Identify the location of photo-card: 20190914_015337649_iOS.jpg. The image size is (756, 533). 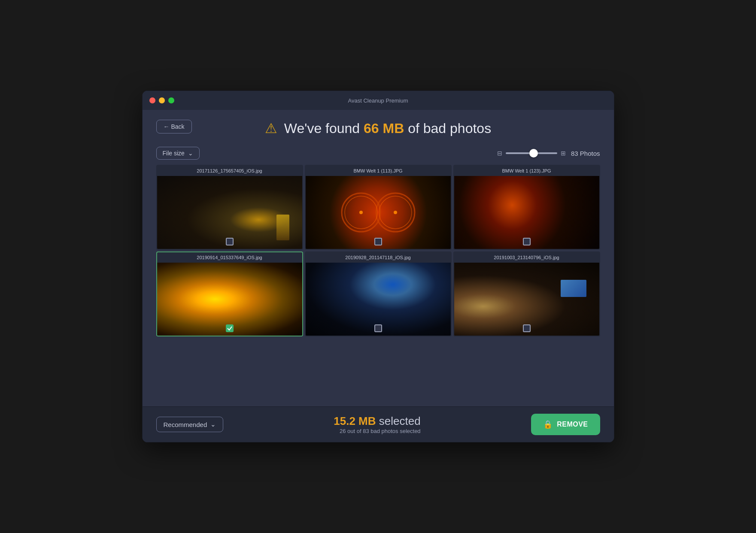
(230, 294).